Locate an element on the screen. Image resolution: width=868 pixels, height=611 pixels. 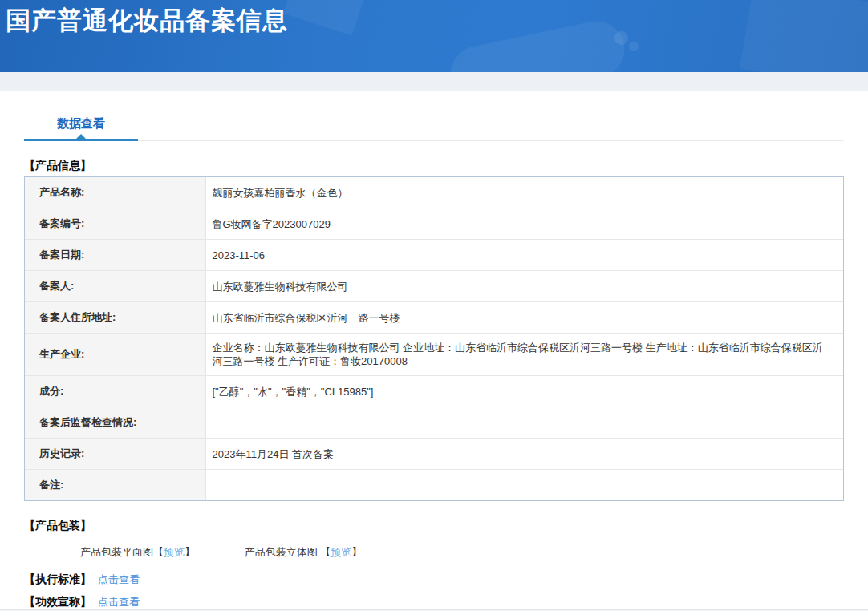
claims-section-label: 【功效宣称】 is located at coordinates (58, 601).